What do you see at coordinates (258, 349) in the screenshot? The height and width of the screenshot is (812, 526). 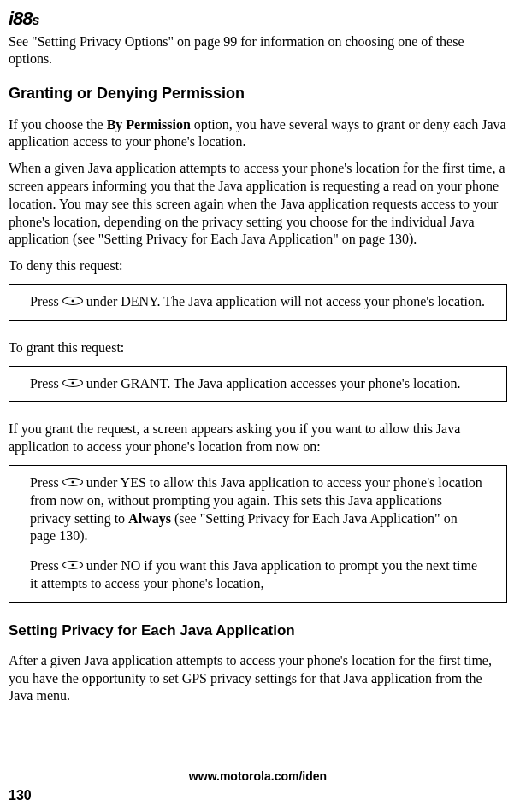 I see `paragraph-grant-intro: To grant this request:` at bounding box center [258, 349].